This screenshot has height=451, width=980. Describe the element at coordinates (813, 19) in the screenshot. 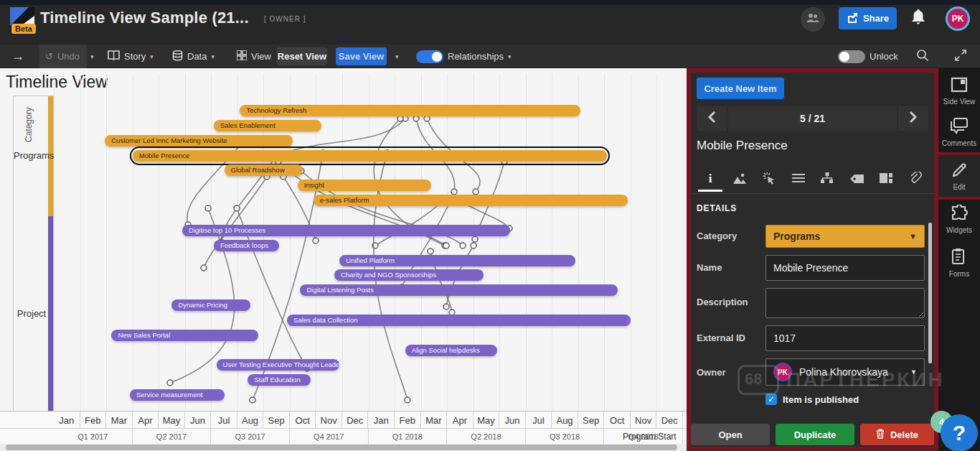

I see `collaborators-button` at that location.